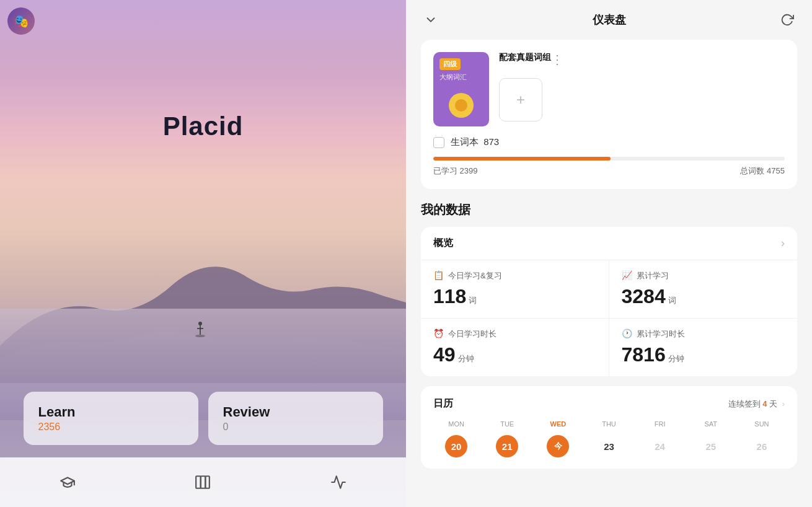  I want to click on today-time-label: 今日学习时长, so click(472, 334).